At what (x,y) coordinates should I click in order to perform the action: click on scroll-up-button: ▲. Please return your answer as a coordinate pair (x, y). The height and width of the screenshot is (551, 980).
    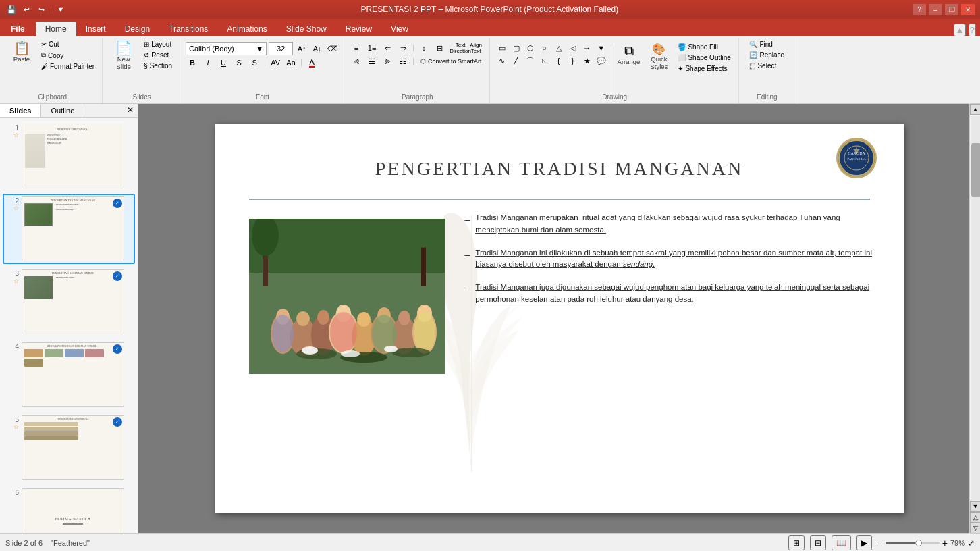
    Looking at the image, I should click on (975, 109).